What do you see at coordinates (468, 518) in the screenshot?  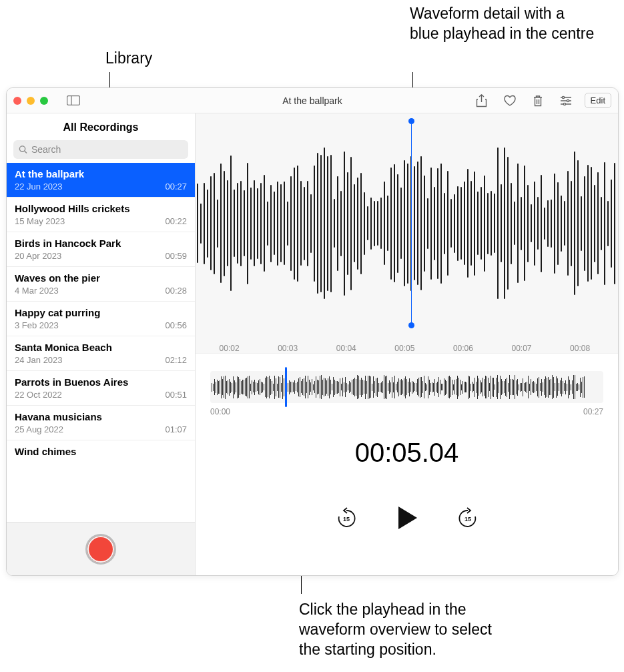 I see `skip-forward-15-button: 15` at bounding box center [468, 518].